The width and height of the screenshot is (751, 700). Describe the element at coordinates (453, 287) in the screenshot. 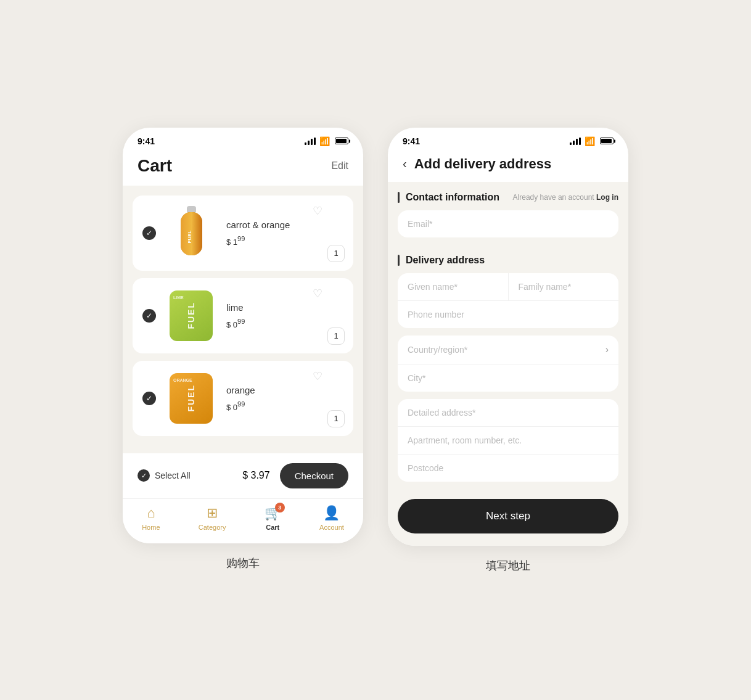

I see `given-name-field: Given name*` at that location.